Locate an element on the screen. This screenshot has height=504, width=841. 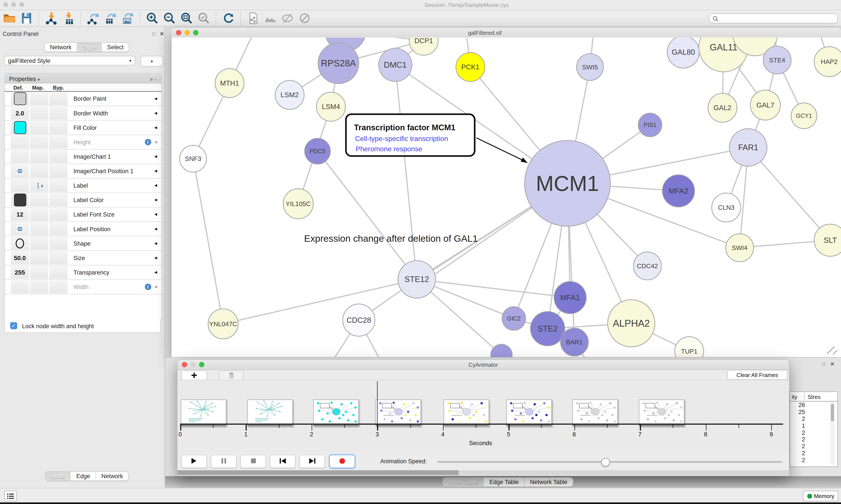
default-value-cell: 12 is located at coordinates (20, 214).